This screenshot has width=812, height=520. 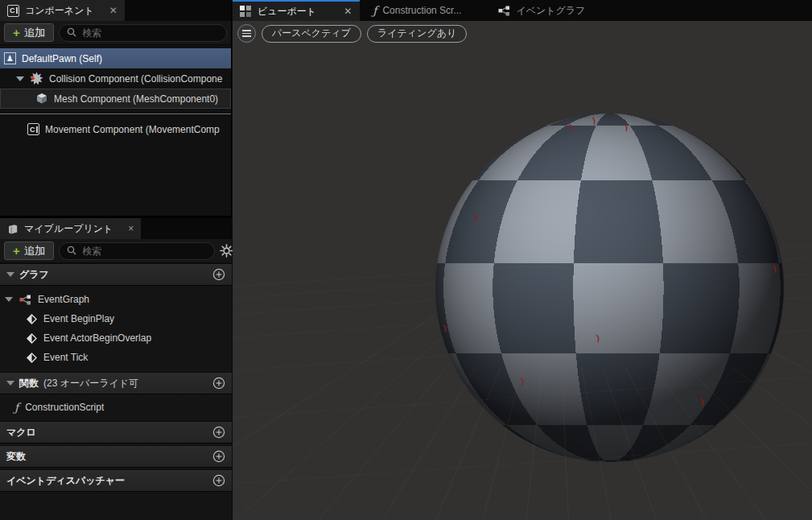 What do you see at coordinates (219, 481) in the screenshot?
I see `add-dispatcher-icon` at bounding box center [219, 481].